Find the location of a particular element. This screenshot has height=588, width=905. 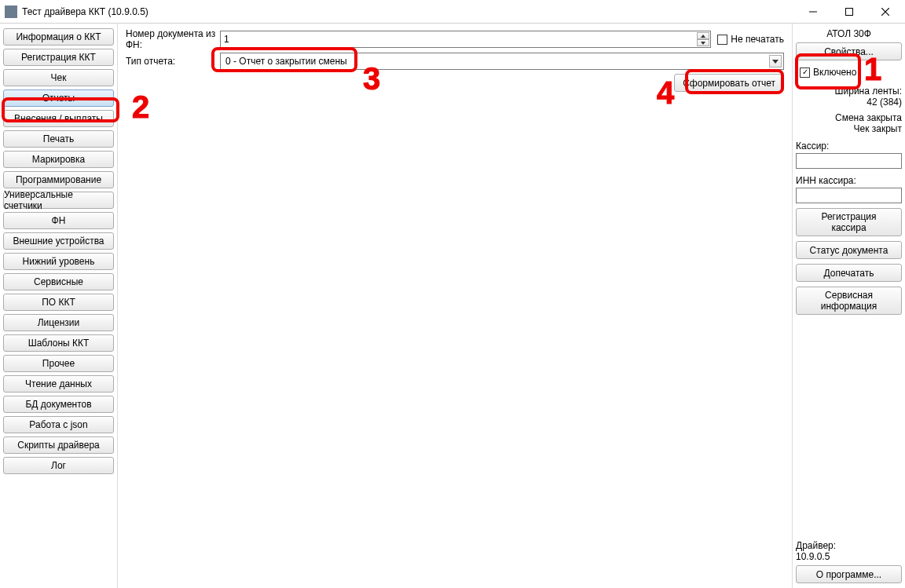

no-print-label: Не печатать is located at coordinates (757, 39).